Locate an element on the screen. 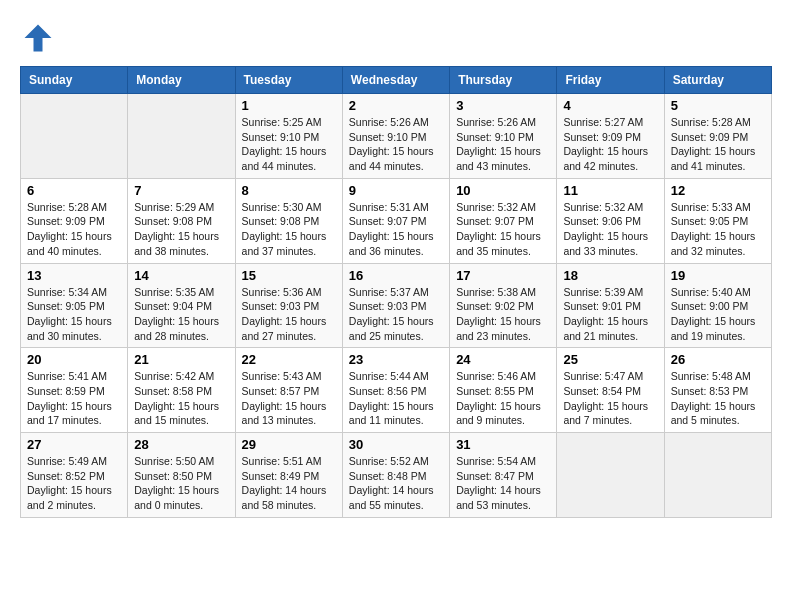  calendar-cell: 13Sunrise: 5:34 AM Sunset: 9:05 PM Dayli… is located at coordinates (74, 306).